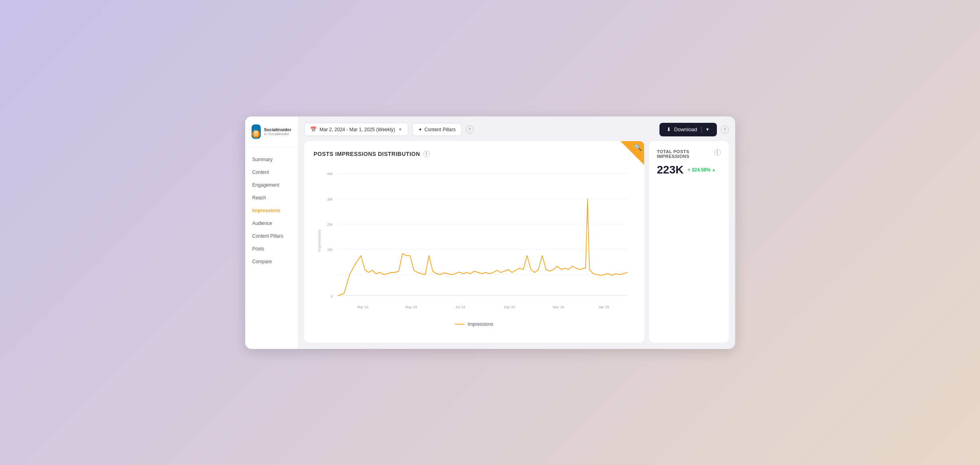 Image resolution: width=980 pixels, height=465 pixels. Describe the element at coordinates (427, 154) in the screenshot. I see `chart-info-icon: i` at that location.